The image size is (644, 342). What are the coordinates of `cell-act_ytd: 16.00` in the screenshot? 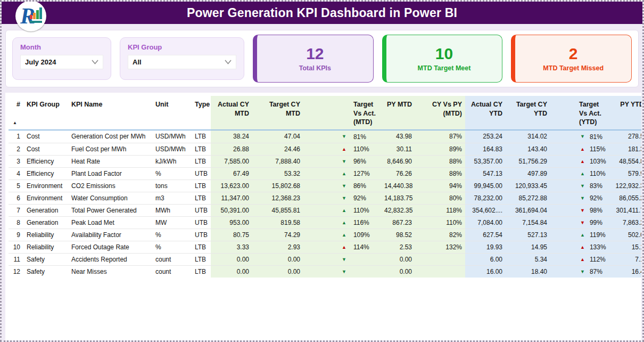 It's located at (485, 272).